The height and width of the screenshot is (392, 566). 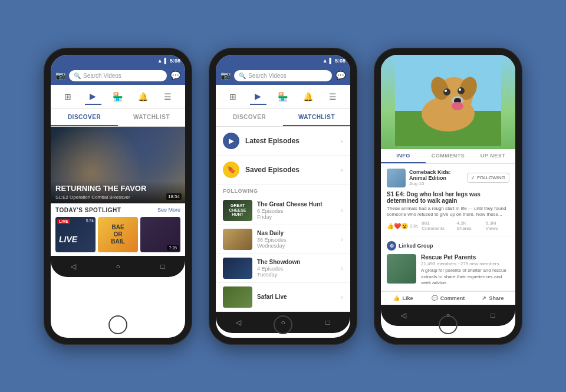 What do you see at coordinates (297, 204) in the screenshot?
I see `cheese-title: The Great Cheese Hunt` at bounding box center [297, 204].